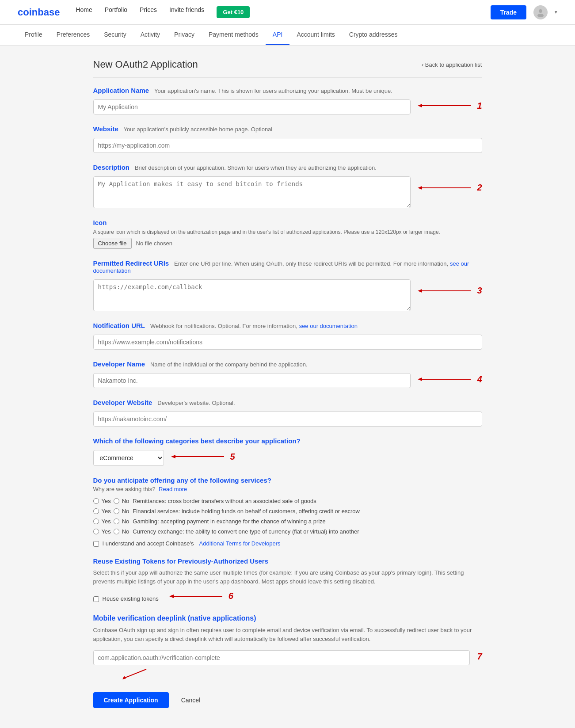 The image size is (575, 728). I want to click on page-header: New OAuth2 Application ‹ Back to applica…, so click(288, 68).